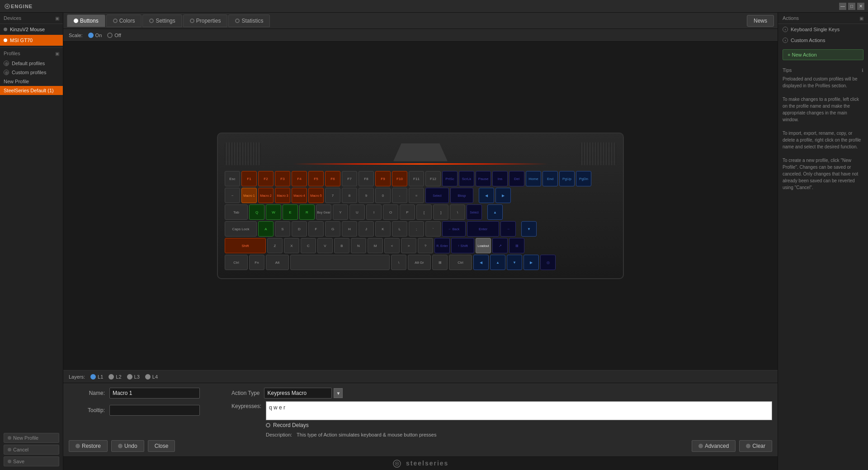  I want to click on layer-l1: L1, so click(97, 377).